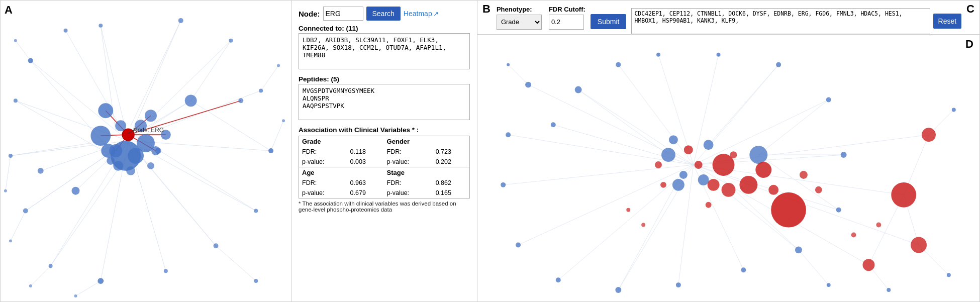 Image resolution: width=980 pixels, height=302 pixels. I want to click on submit-button: Submit, so click(609, 22).